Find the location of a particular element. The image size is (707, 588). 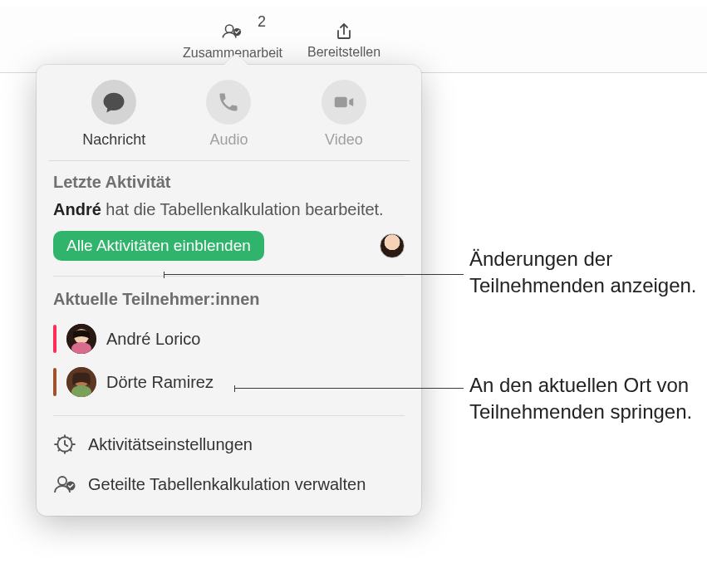

participant-row: Dörte Ramirez is located at coordinates (229, 382).